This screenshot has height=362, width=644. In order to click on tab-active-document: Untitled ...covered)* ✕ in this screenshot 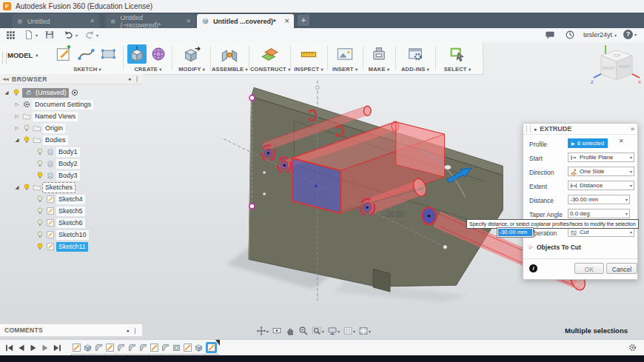, I will do `click(246, 21)`.